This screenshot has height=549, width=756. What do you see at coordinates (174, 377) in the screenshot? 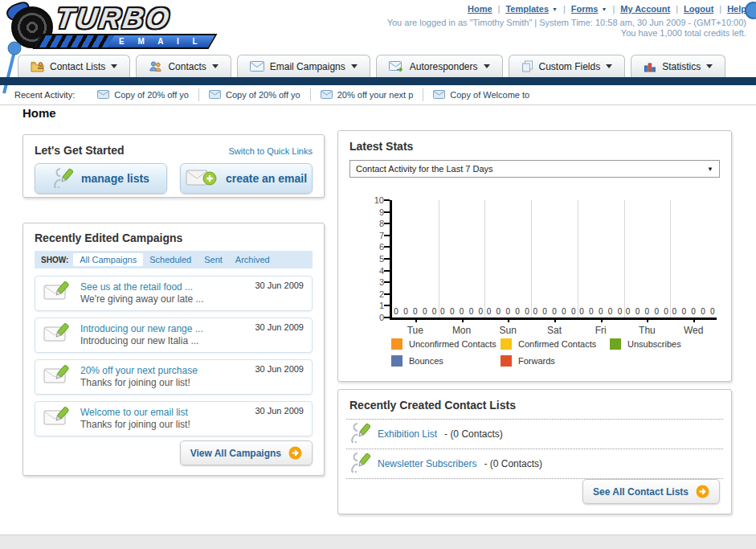
I see `campaign-row: 20% off your next purchaseThanks for joi…` at bounding box center [174, 377].